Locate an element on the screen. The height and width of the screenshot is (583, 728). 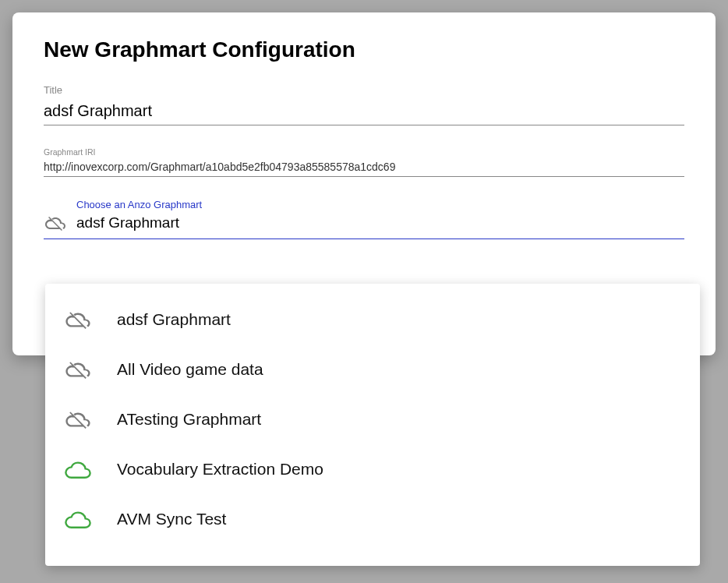
dropdown-option: AVM Sync Test is located at coordinates (373, 519).